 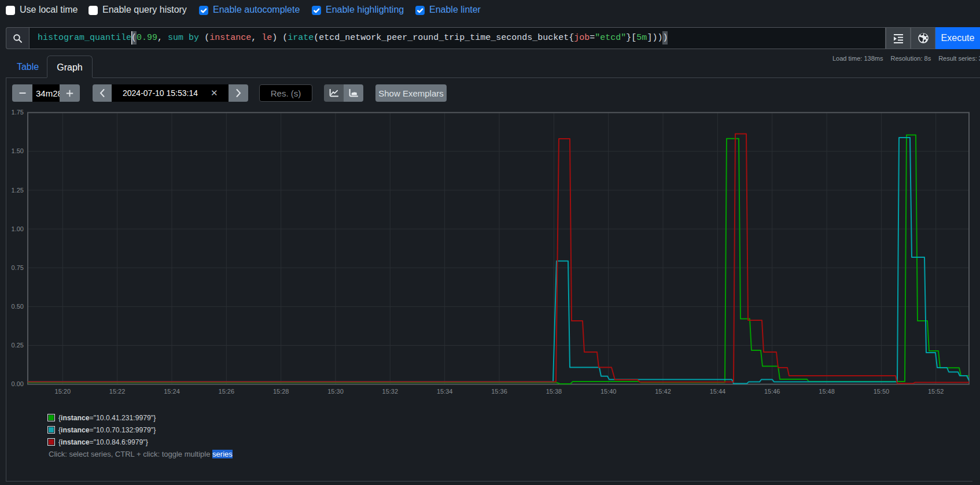 What do you see at coordinates (663, 391) in the screenshot?
I see `svg-text: 15:42` at bounding box center [663, 391].